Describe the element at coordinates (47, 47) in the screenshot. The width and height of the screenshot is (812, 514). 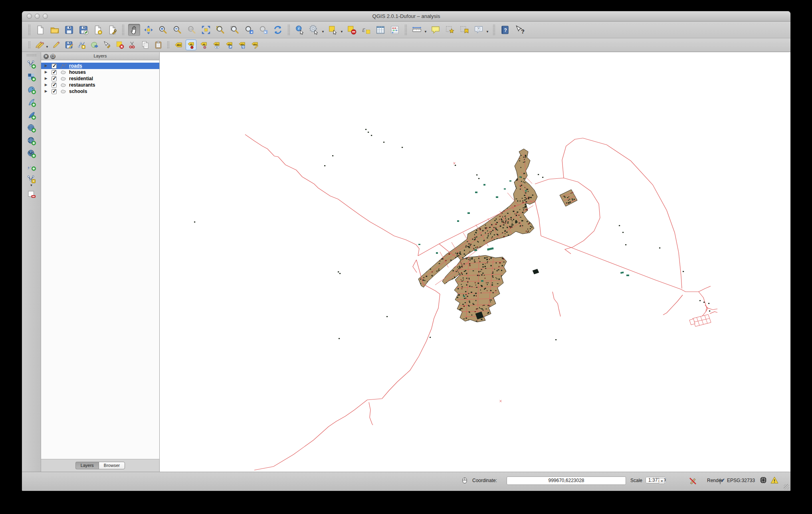
I see `current-edits-button-dropdown-icon: ▼` at that location.